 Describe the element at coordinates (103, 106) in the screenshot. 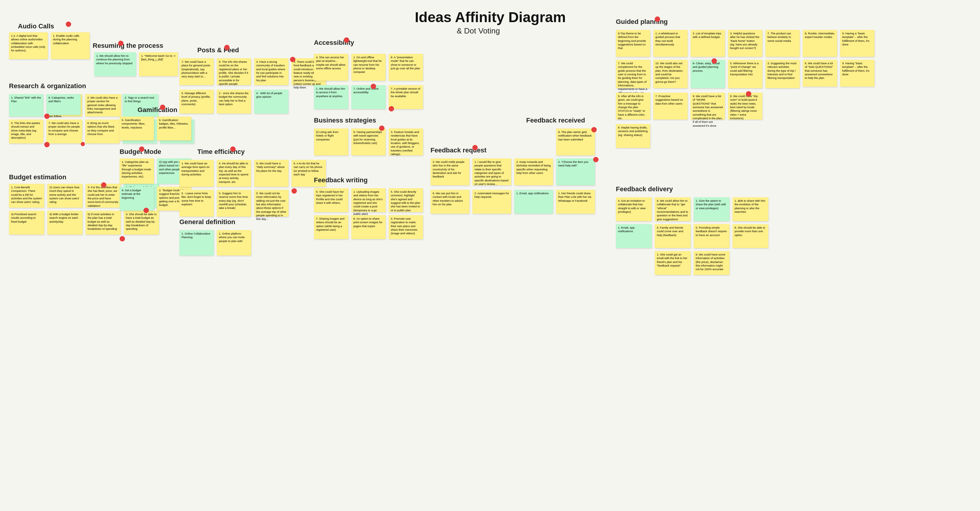

I see `sticky-research-3: 2. We could also have a proper section f…` at that location.